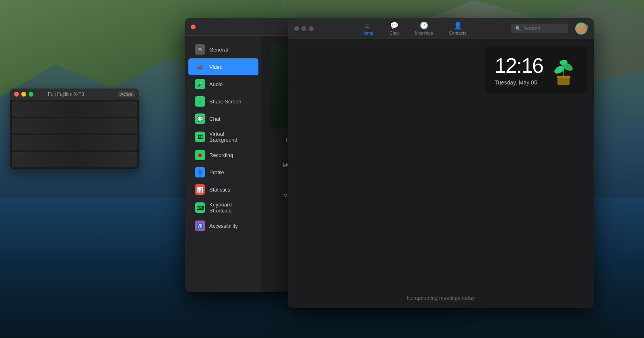  I want to click on nav-chat-label: Chat, so click(394, 33).